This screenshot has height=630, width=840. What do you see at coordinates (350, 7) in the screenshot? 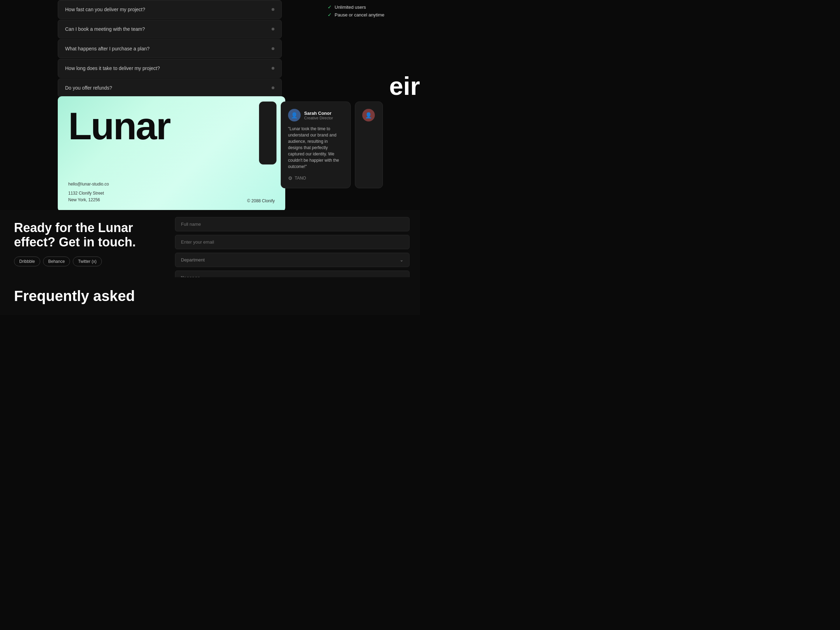
I see `feature-label-users: Unlimited users` at bounding box center [350, 7].